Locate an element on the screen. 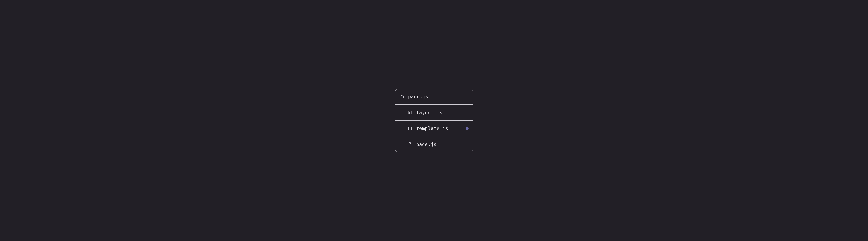 The width and height of the screenshot is (868, 241). file-label: layout.js is located at coordinates (442, 113).